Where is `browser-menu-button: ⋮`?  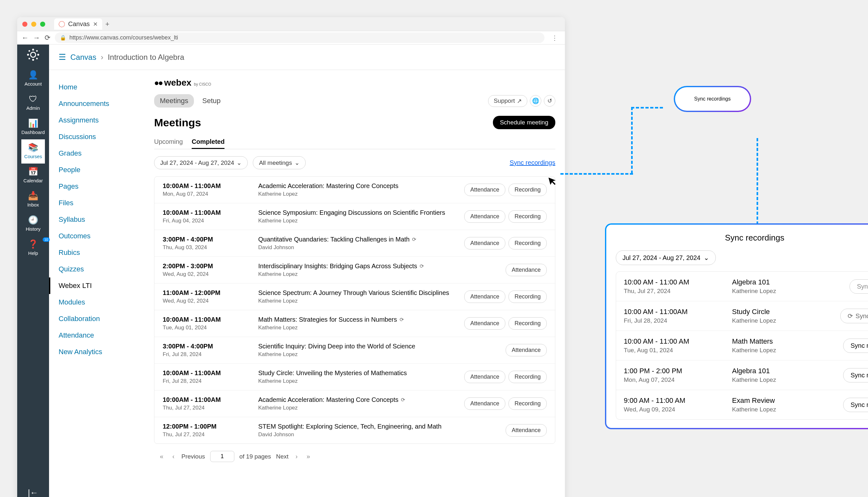 browser-menu-button: ⋮ is located at coordinates (555, 38).